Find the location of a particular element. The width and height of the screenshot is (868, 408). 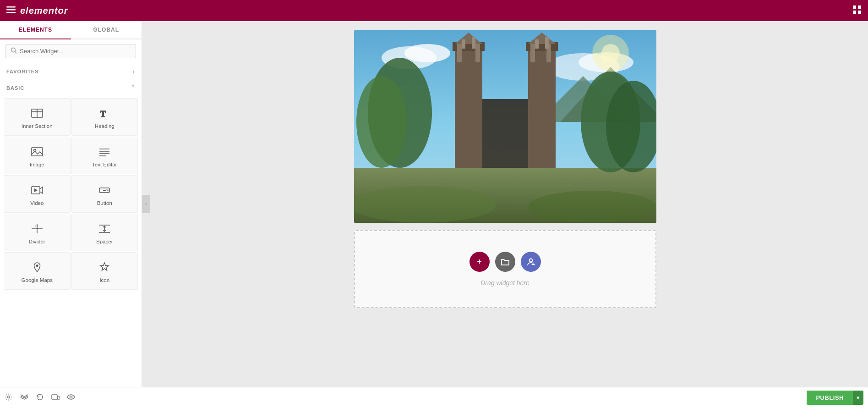

sidebar-tabs: ELEMENTS GLOBAL is located at coordinates (71, 30).